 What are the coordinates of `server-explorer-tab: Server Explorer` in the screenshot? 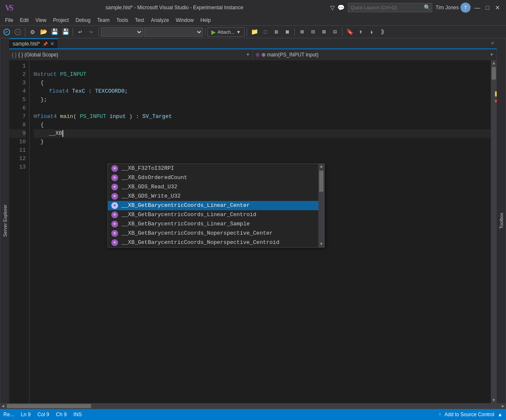 It's located at (5, 221).